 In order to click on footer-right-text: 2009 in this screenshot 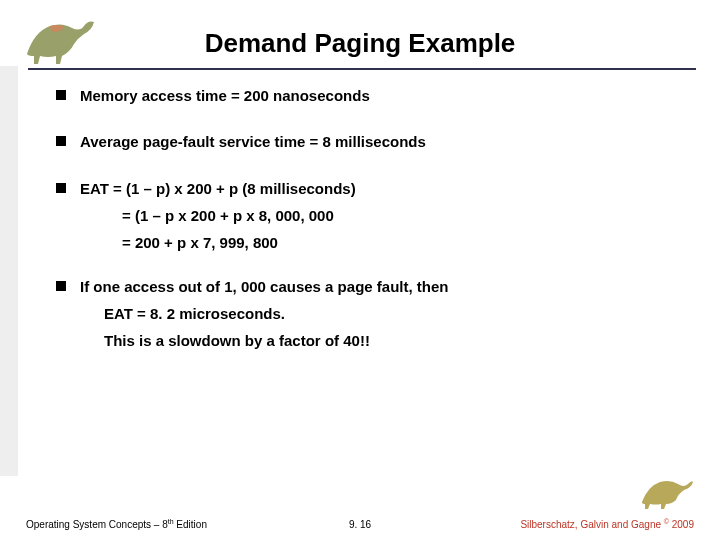, I will do `click(682, 524)`.